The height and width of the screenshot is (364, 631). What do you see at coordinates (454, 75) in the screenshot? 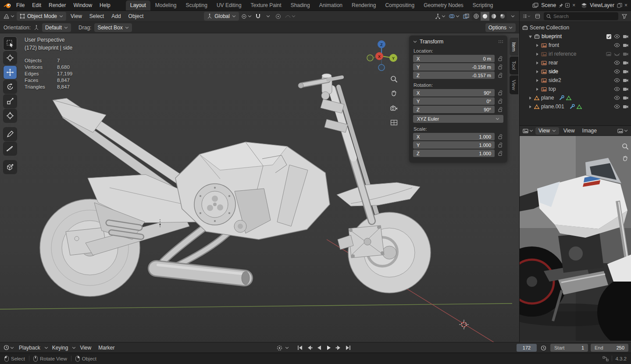
I see `location-z-field: Z-0.157 m` at bounding box center [454, 75].